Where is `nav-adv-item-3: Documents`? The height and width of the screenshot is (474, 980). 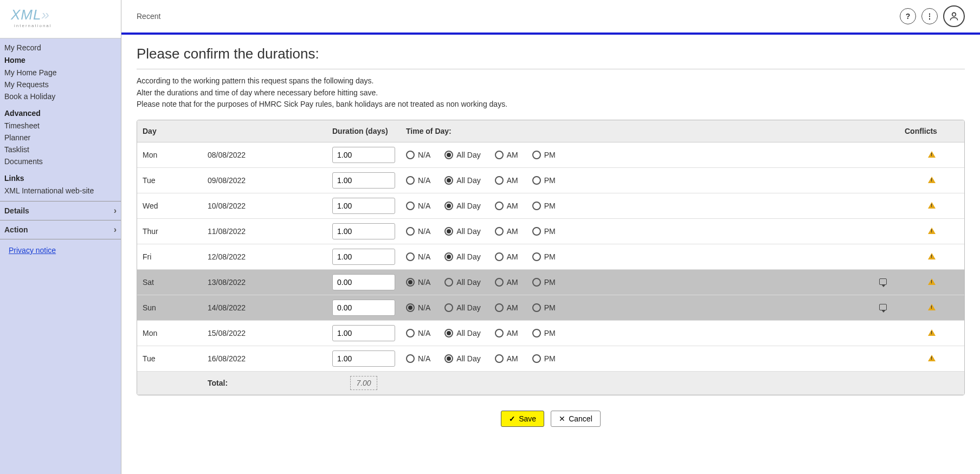
nav-adv-item-3: Documents is located at coordinates (61, 161).